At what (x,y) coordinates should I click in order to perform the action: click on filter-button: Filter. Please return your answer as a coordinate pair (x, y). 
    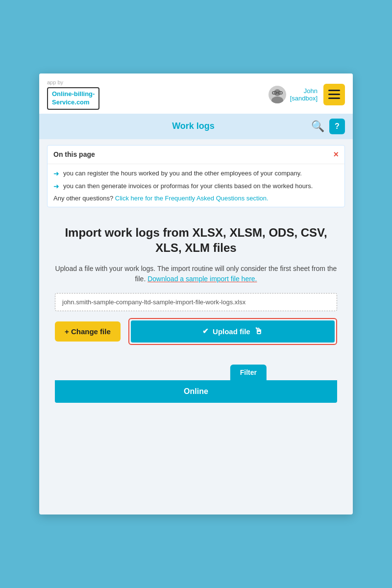
    Looking at the image, I should click on (248, 372).